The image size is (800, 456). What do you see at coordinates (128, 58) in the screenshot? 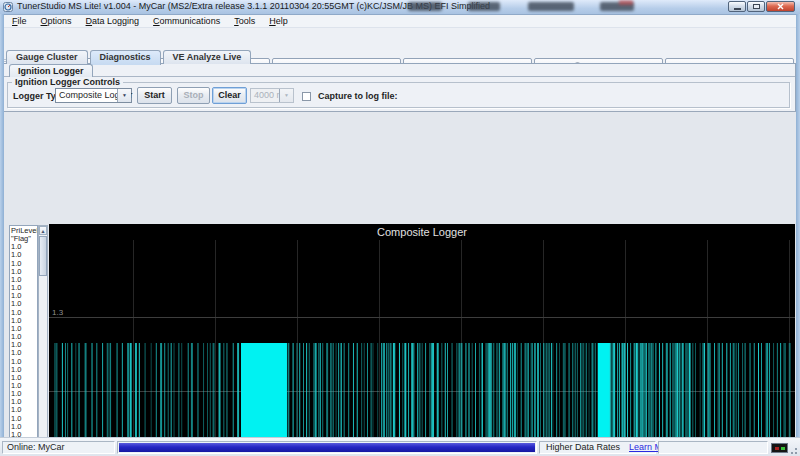
I see `main-tabs: Gauge Cluster Diagnostics VE Analyze Liv…` at bounding box center [128, 58].